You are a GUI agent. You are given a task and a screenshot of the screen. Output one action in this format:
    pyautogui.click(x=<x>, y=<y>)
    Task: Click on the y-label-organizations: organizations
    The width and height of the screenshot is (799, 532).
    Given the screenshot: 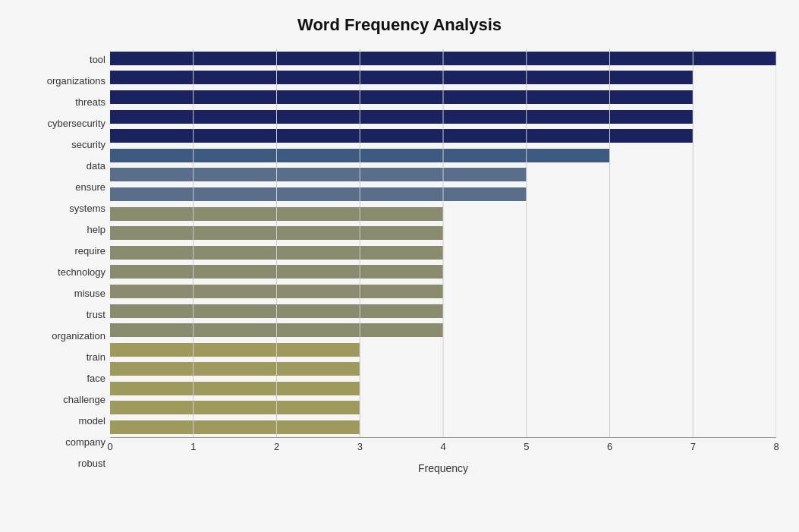 What is the action you would take?
    pyautogui.click(x=64, y=80)
    